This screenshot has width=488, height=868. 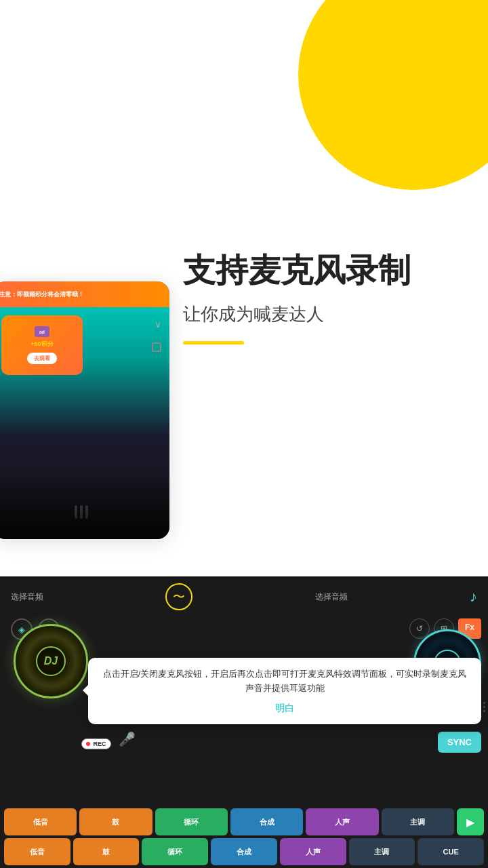 What do you see at coordinates (460, 742) in the screenshot?
I see `sync-button: SYNC` at bounding box center [460, 742].